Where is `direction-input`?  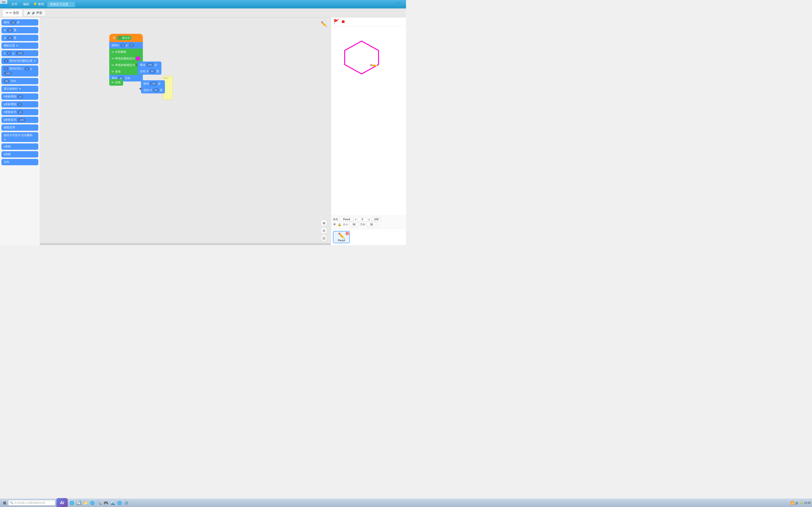 direction-input is located at coordinates (371, 225).